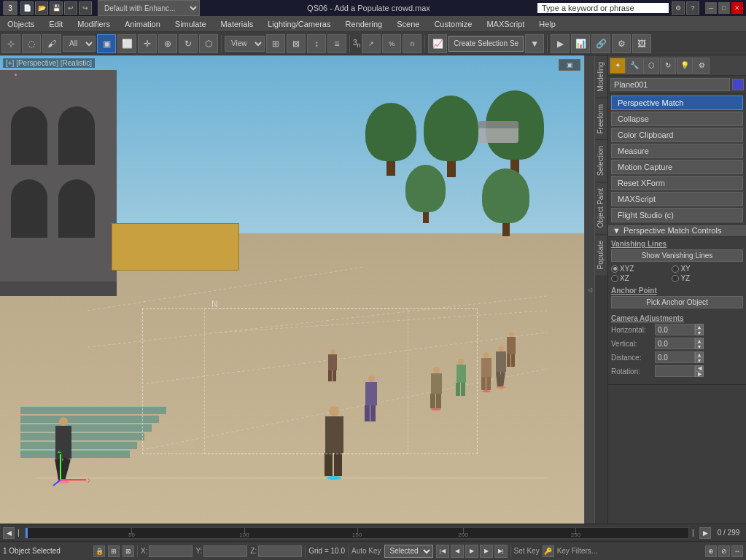  What do you see at coordinates (699, 327) in the screenshot?
I see `horizontal-up: ▲` at bounding box center [699, 327].